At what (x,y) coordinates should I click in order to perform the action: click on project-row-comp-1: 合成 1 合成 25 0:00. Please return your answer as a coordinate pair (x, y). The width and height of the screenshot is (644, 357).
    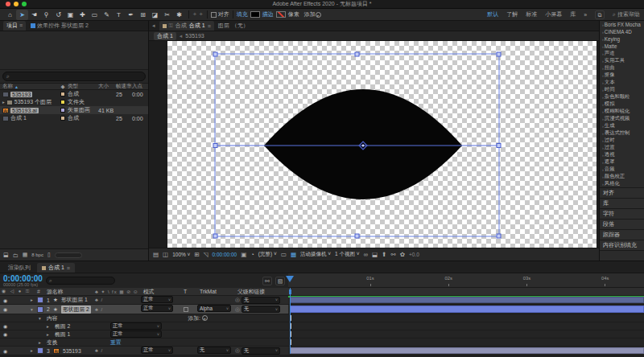
    Looking at the image, I should click on (74, 118).